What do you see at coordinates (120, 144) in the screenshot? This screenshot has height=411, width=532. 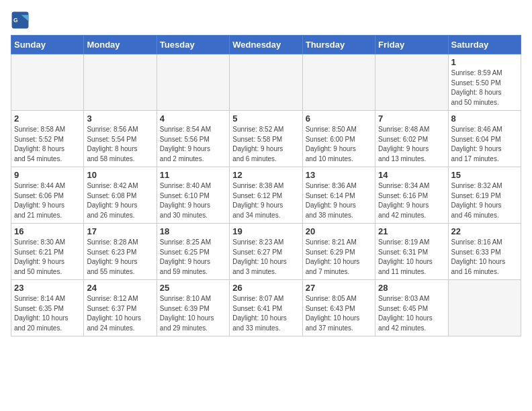 I see `day-info: Sunrise: 8:56 AM Sunset: 5:54 PM Dayligh…` at bounding box center [120, 144].